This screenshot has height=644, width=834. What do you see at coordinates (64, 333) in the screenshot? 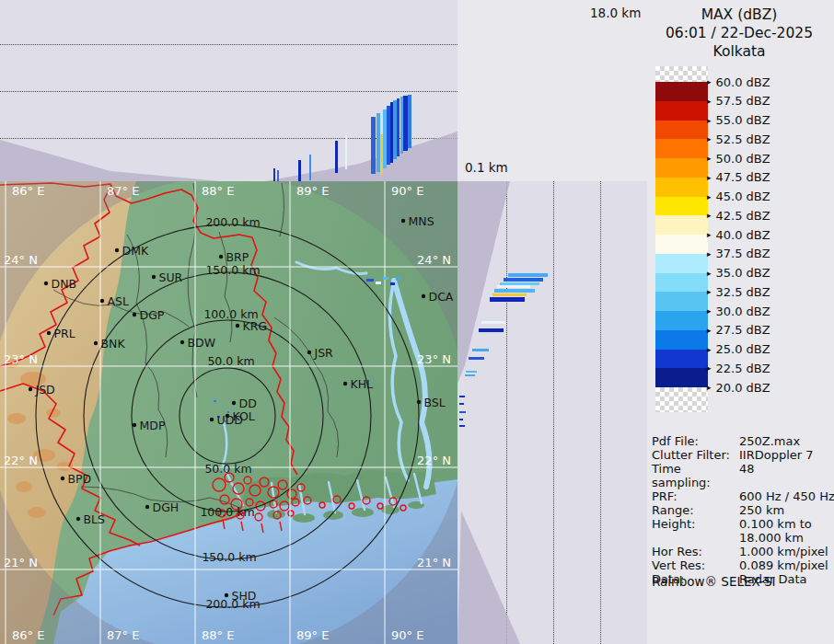
I see `city-label: PRL` at bounding box center [64, 333].